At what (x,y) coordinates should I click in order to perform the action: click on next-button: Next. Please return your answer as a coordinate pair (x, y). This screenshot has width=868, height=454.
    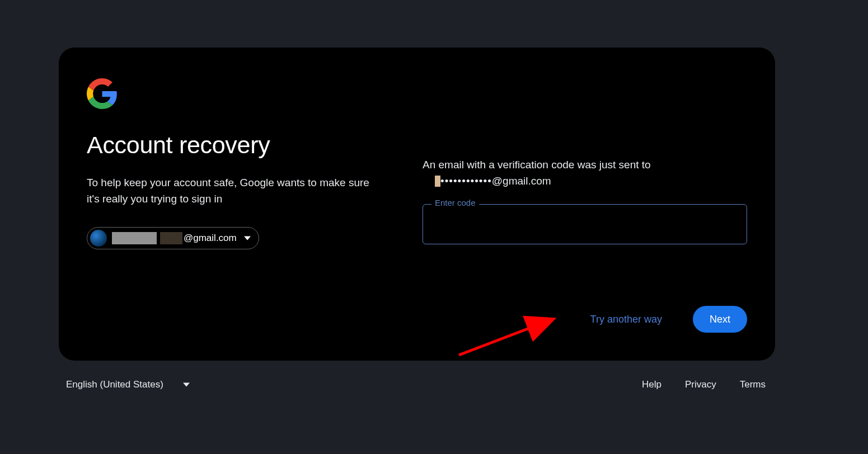
    Looking at the image, I should click on (720, 319).